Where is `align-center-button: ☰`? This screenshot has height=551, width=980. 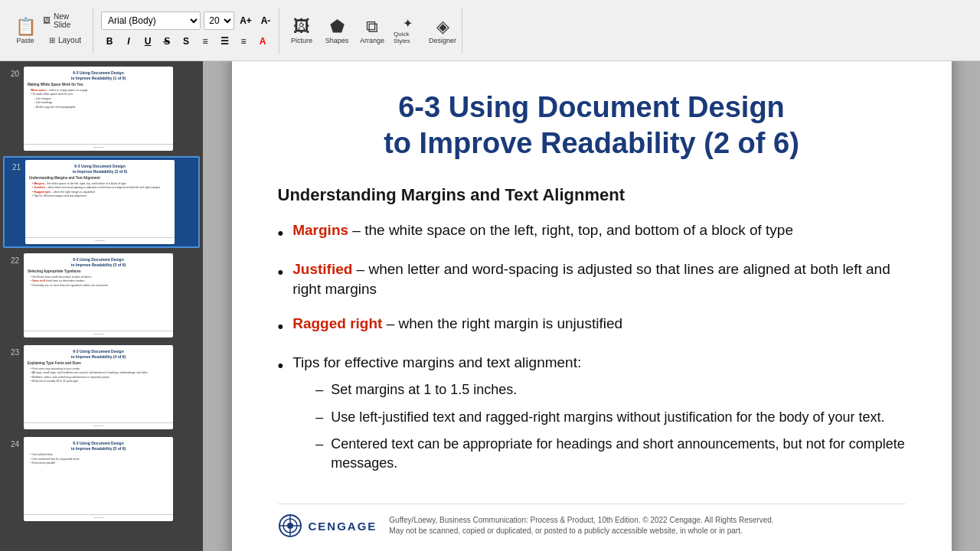 align-center-button: ☰ is located at coordinates (224, 41).